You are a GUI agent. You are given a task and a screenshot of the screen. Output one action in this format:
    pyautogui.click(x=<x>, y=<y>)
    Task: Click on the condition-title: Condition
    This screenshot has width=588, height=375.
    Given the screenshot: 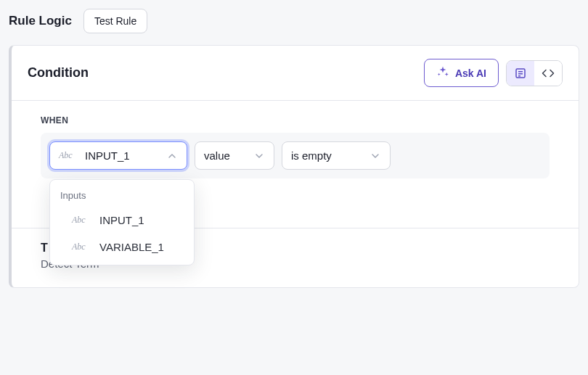 What is the action you would take?
    pyautogui.click(x=58, y=73)
    